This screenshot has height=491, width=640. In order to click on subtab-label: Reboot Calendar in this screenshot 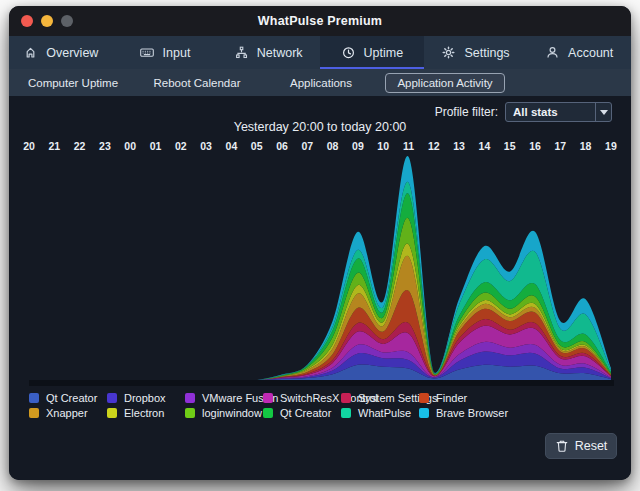, I will do `click(197, 83)`.